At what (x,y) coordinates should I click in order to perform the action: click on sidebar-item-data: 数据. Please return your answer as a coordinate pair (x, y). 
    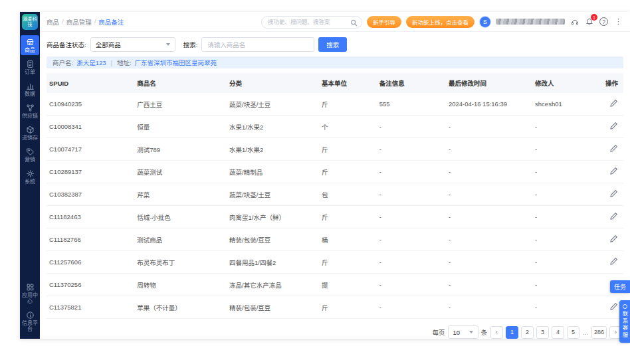
    Looking at the image, I should click on (30, 89).